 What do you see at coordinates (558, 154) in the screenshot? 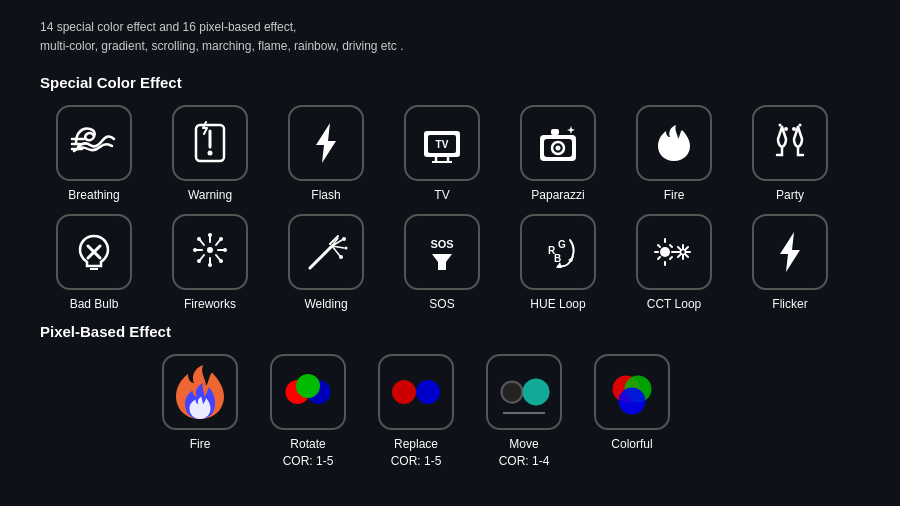
I see `effect-paparazzi: Paparazzi` at bounding box center [558, 154].